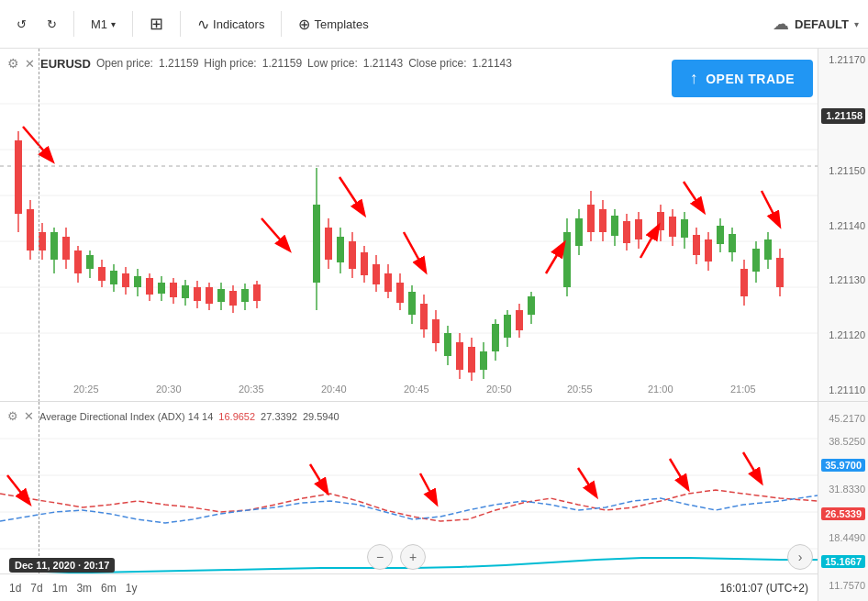 This screenshot has width=868, height=601. What do you see at coordinates (333, 24) in the screenshot?
I see `templates-button: ⊕ Templates` at bounding box center [333, 24].